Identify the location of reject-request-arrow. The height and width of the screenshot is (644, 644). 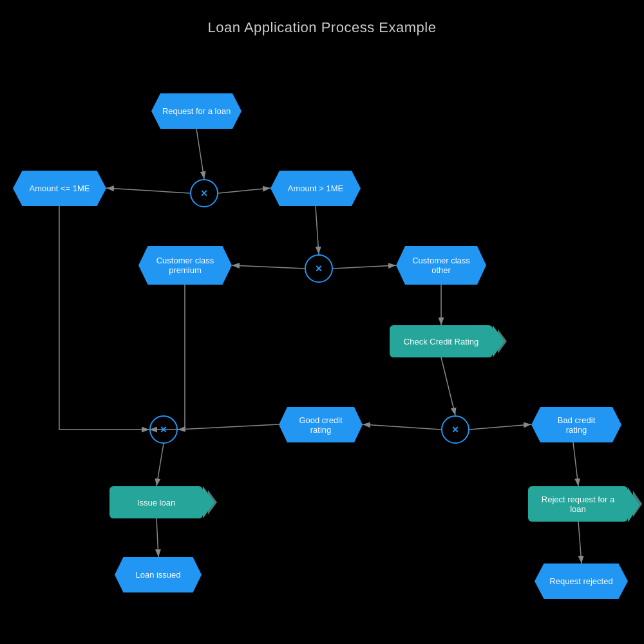
(634, 505).